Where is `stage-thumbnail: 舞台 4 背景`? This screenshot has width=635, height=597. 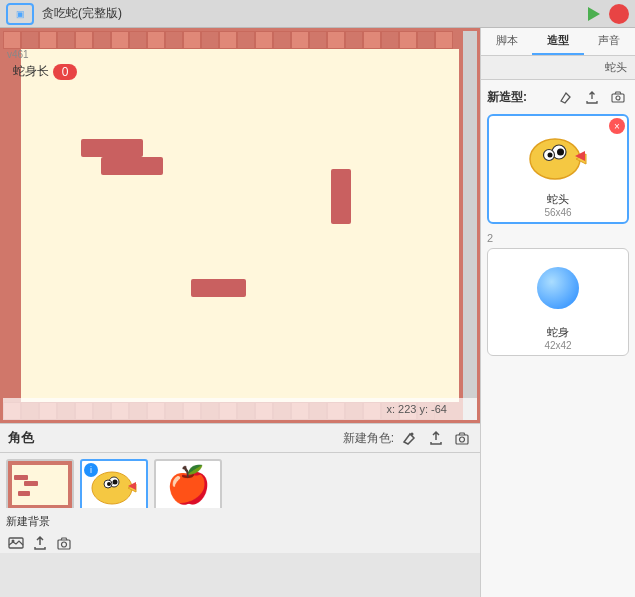
stage-thumbnail: 舞台 4 背景 is located at coordinates (40, 484).